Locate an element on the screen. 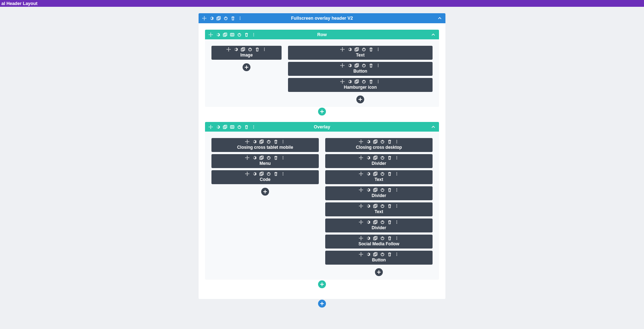 The height and width of the screenshot is (329, 644). module: Menu is located at coordinates (265, 161).